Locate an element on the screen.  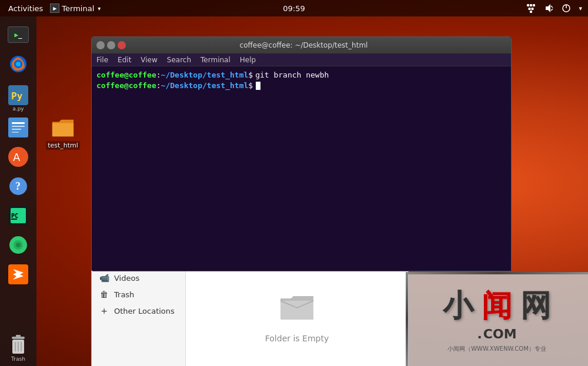
activities-button: Activities is located at coordinates (26, 8).